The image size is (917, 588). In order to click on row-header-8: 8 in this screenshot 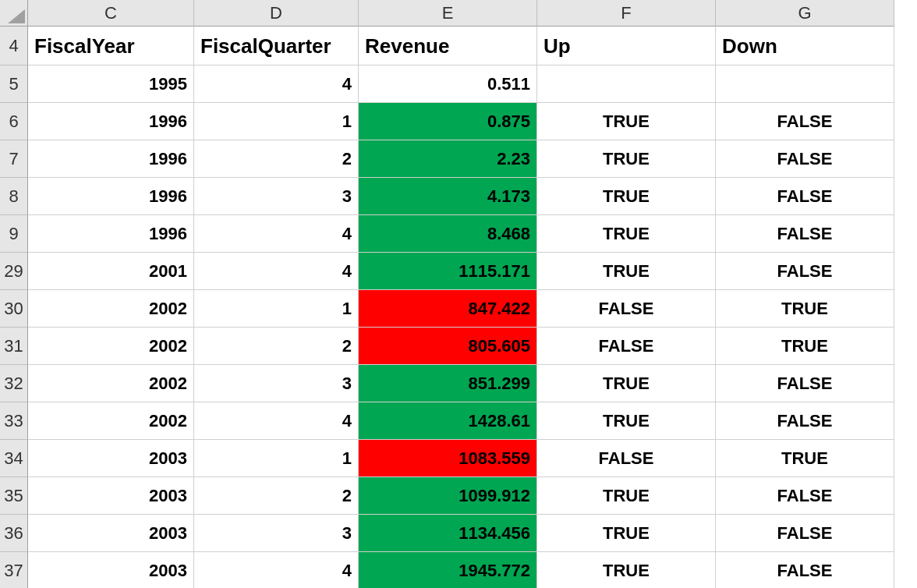, I will do `click(14, 197)`.